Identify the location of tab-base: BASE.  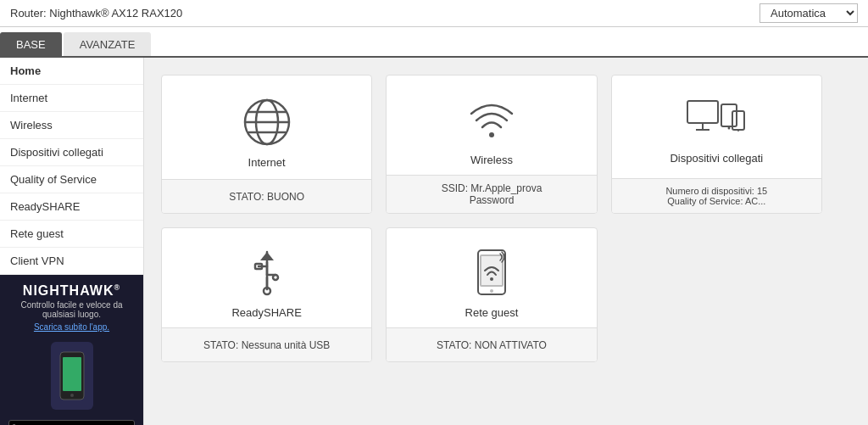
(31, 44).